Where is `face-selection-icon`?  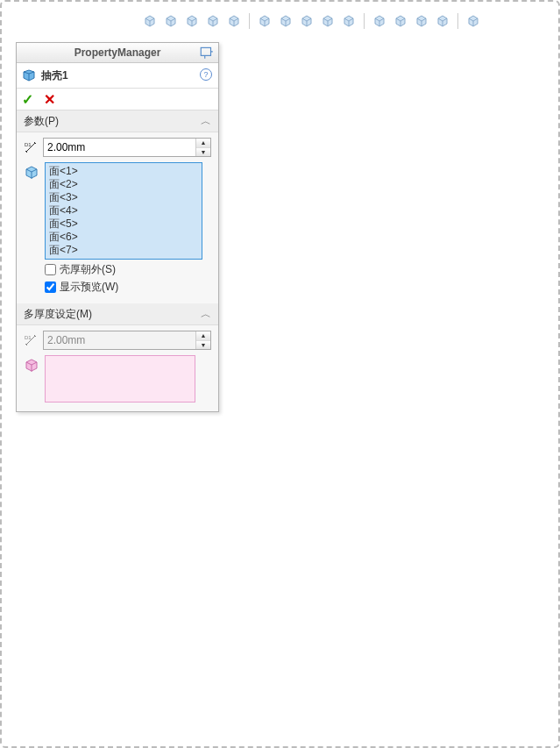 face-selection-icon is located at coordinates (32, 172).